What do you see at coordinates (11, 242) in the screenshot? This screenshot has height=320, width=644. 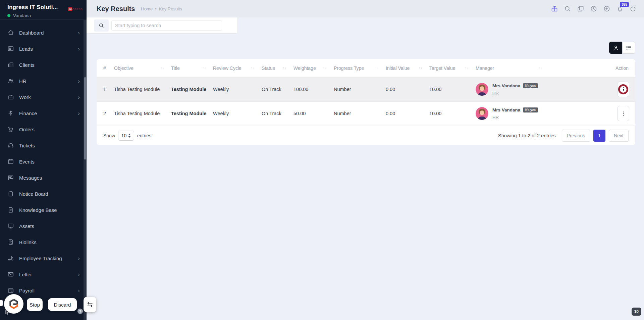 I see `badge-icon` at bounding box center [11, 242].